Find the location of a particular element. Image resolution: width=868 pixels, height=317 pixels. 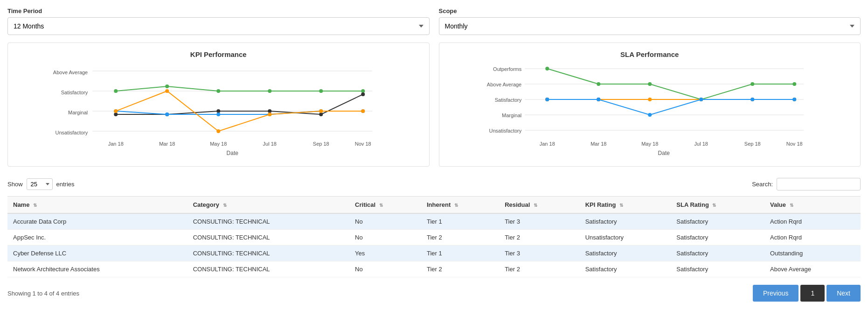

cell-inherent: Tier 1 is located at coordinates (460, 221).